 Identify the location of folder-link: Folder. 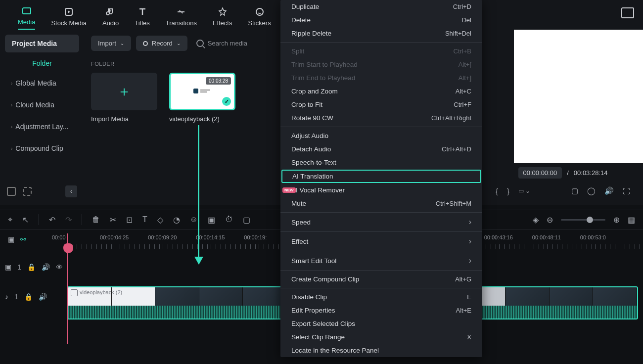
(42, 63).